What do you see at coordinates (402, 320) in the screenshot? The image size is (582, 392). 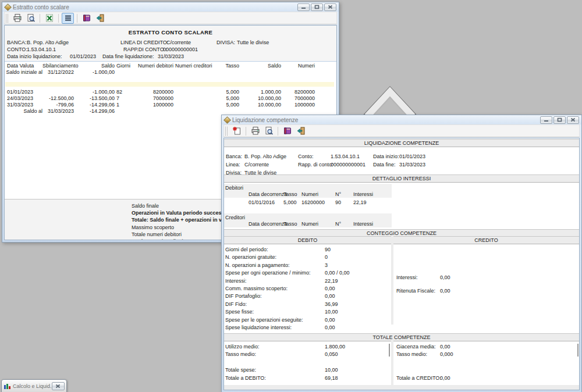 I see `item-row: Spese per le operazioni eseguite:0,00` at bounding box center [402, 320].